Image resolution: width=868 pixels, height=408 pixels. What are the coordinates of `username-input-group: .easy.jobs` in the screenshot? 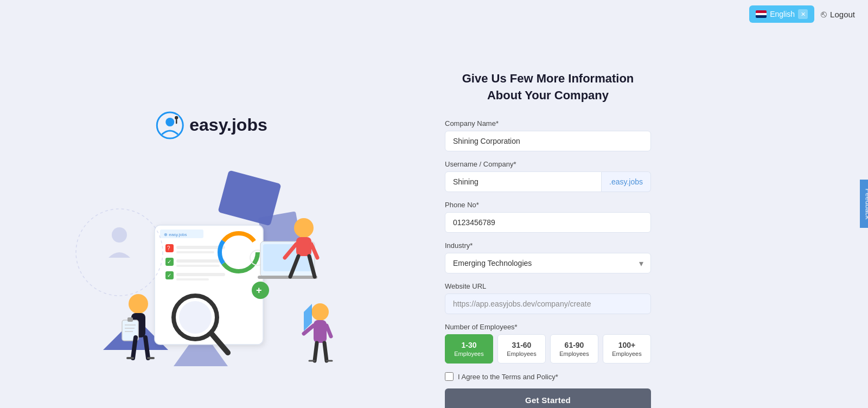 It's located at (548, 182).